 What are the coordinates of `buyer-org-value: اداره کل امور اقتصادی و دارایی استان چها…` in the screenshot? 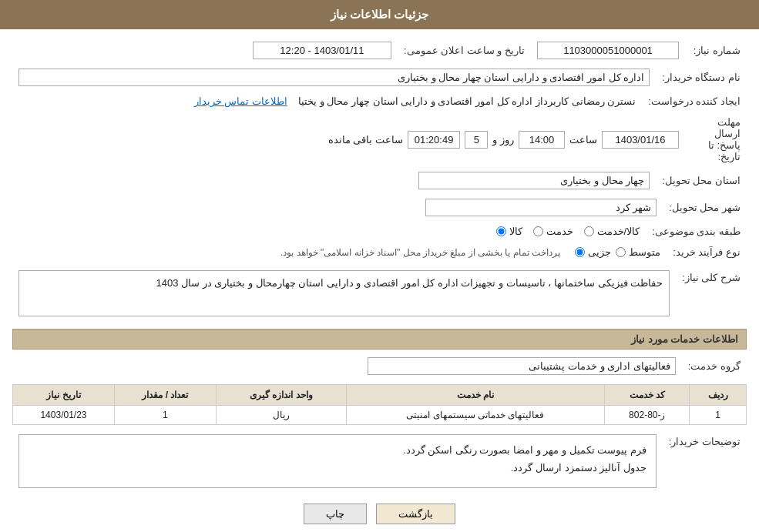 It's located at (334, 77).